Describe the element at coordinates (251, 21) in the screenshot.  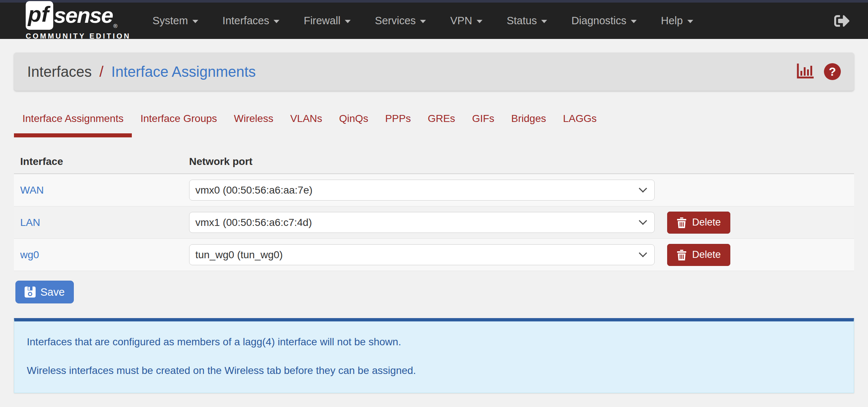
I see `nav-menu-item-interfaces: Interfaces` at that location.